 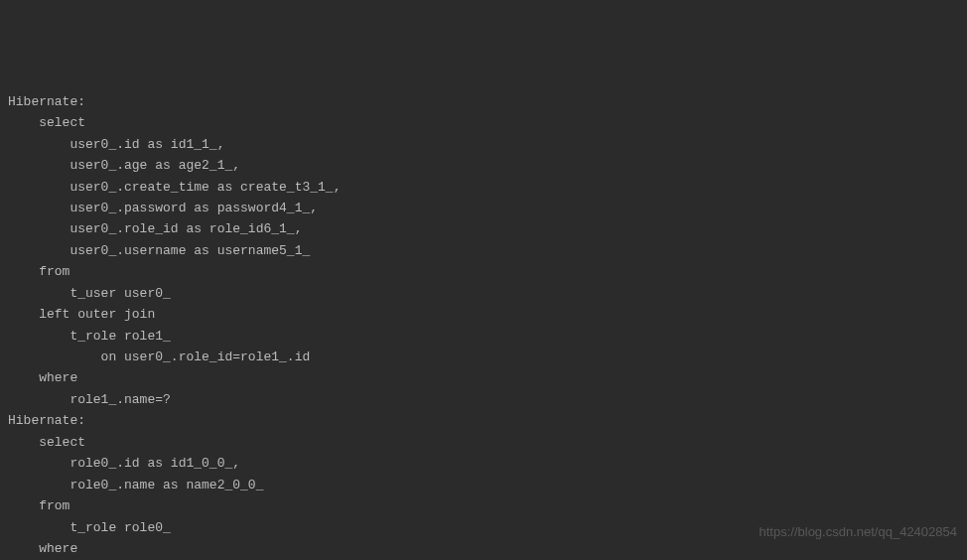 What do you see at coordinates (484, 336) in the screenshot?
I see `code-line: t_role role1_` at bounding box center [484, 336].